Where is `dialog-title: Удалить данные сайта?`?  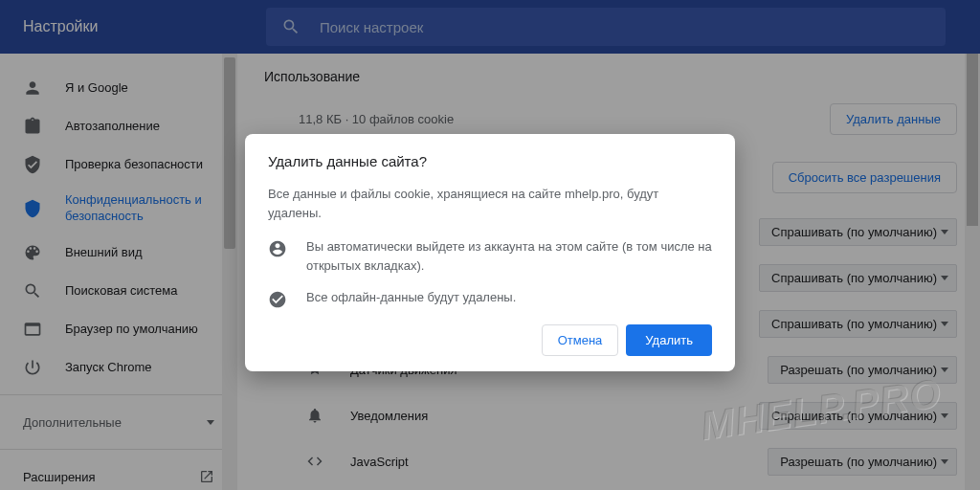 dialog-title: Удалить данные сайта? is located at coordinates (490, 161).